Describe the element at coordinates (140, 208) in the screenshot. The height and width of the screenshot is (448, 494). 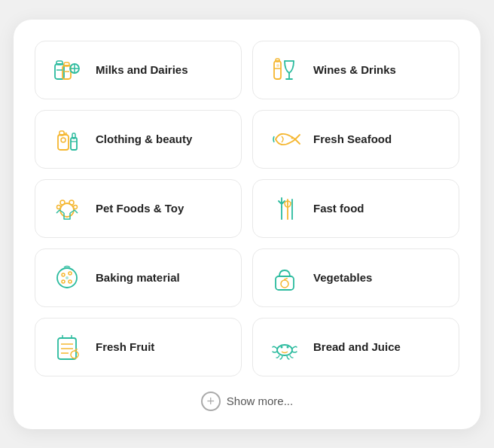
I see `pet-foods-toy-label: Pet Foods & Toy` at that location.